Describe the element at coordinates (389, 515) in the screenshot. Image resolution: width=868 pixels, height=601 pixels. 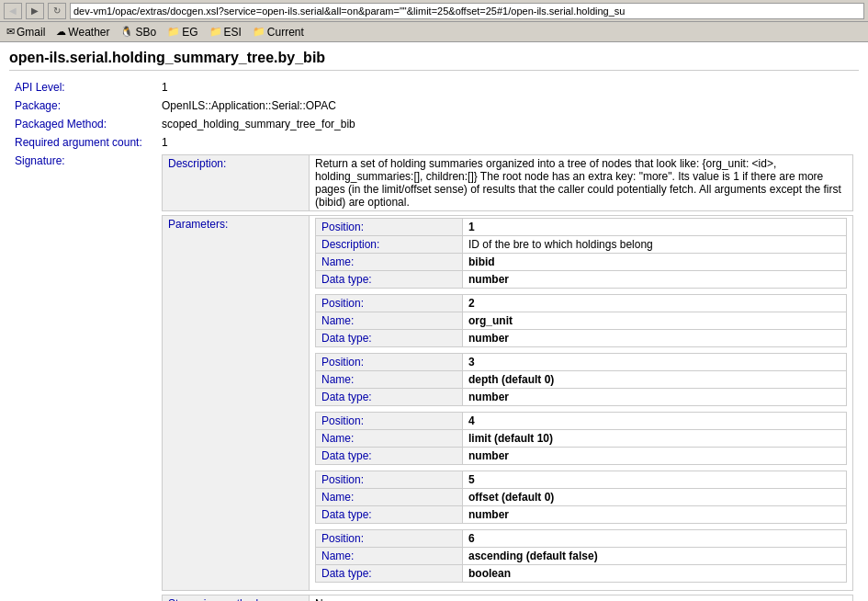
I see `param-5-datatype-label: Data type:` at that location.